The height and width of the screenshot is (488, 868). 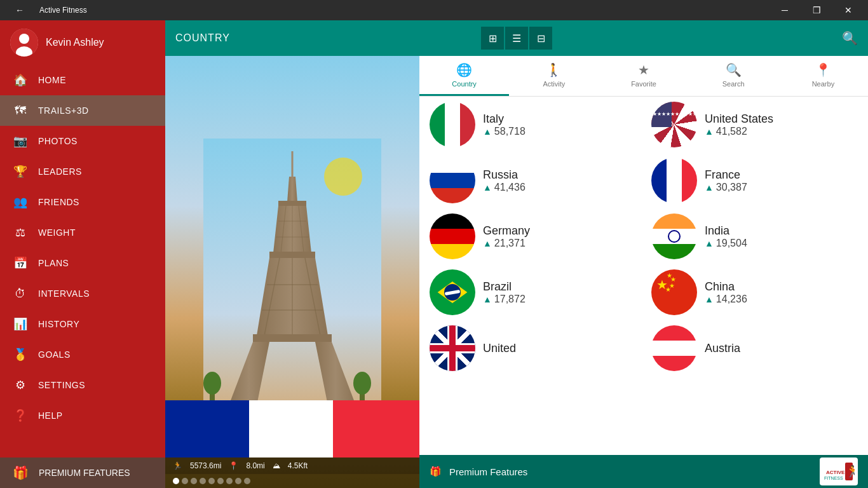 What do you see at coordinates (644, 471) in the screenshot?
I see `premium-footer: 🎁 Premium Features ACTIVE FITNESS 🏃` at bounding box center [644, 471].